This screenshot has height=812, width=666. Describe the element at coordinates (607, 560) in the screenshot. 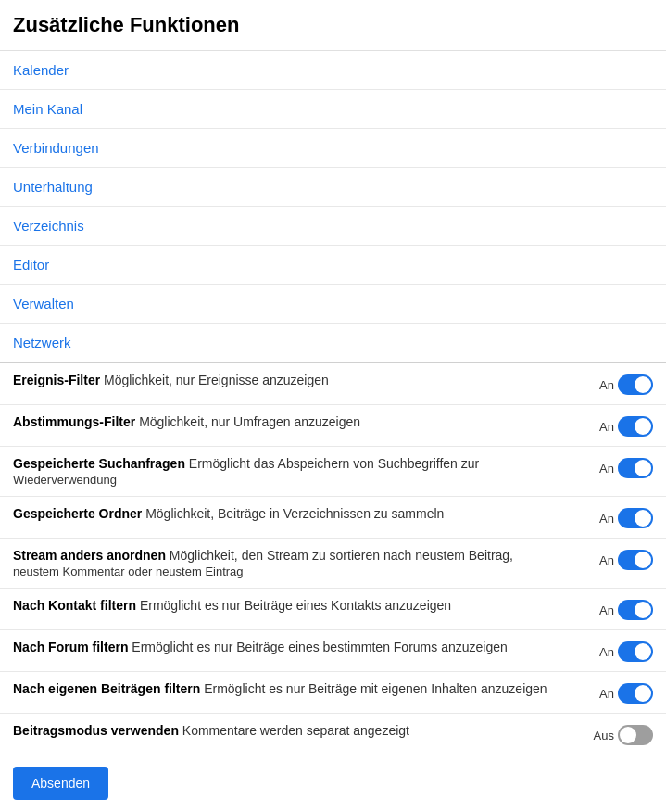

I see `toggle-label-stream-anders-anordnen: An` at that location.